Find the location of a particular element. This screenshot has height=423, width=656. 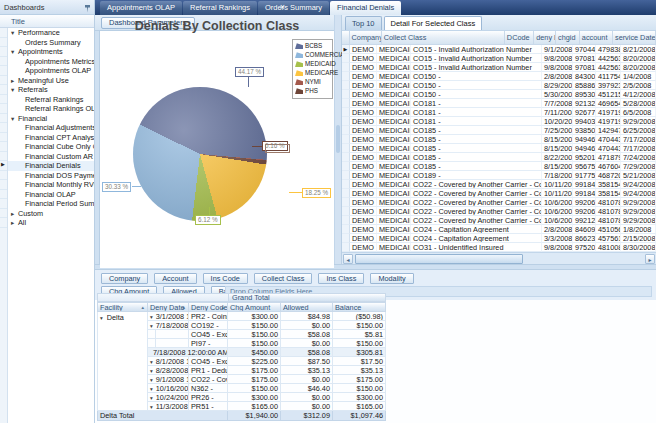

pivot-row: 7/18/2008 12:00:00 AM Total $450.00 $58.… is located at coordinates (267, 352).